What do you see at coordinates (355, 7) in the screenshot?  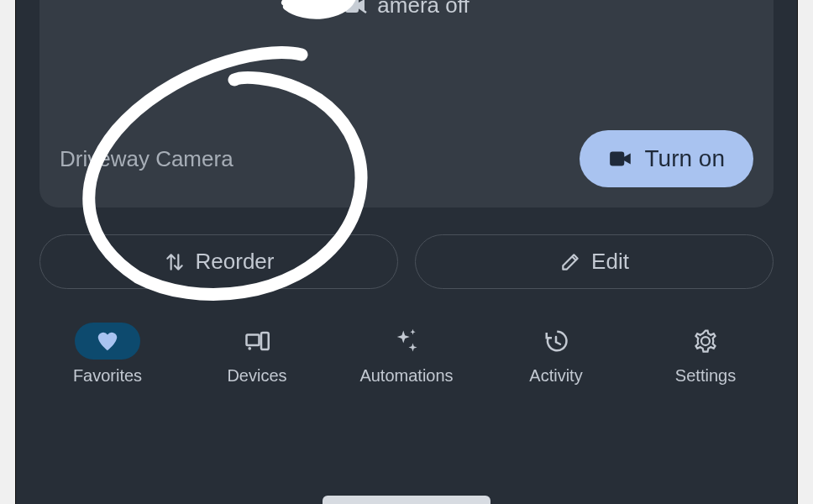 I see `camera-off-icon` at bounding box center [355, 7].